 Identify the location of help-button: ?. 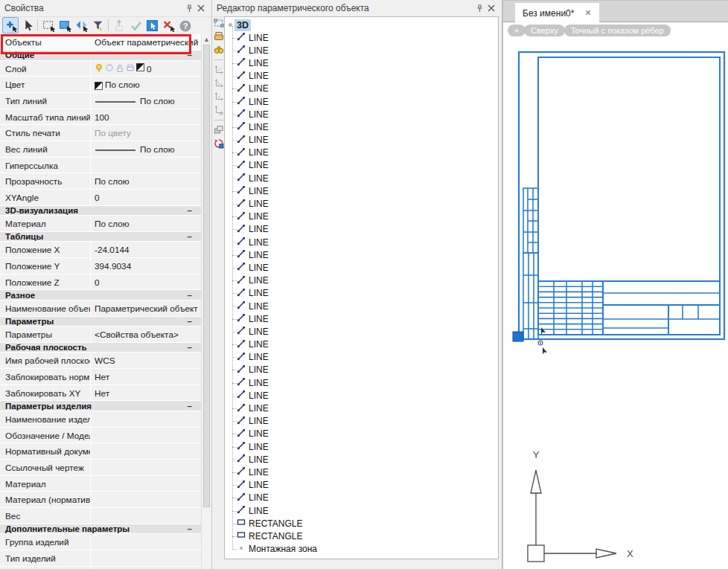
(185, 25).